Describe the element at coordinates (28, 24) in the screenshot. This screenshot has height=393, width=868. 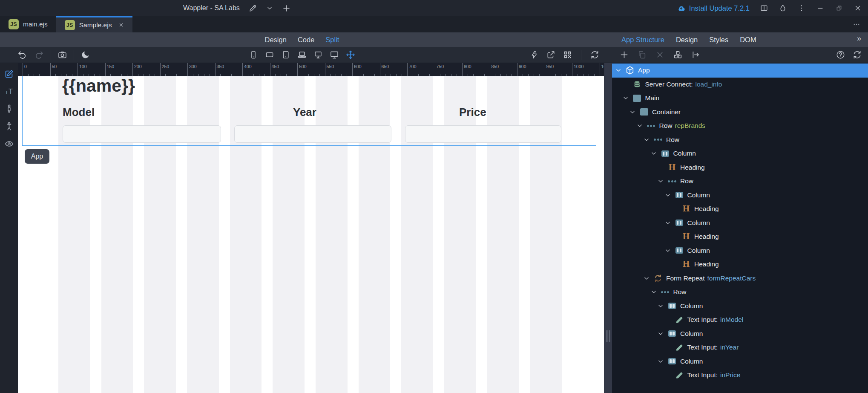
I see `tab-main-ejs: JS main.ejs` at that location.